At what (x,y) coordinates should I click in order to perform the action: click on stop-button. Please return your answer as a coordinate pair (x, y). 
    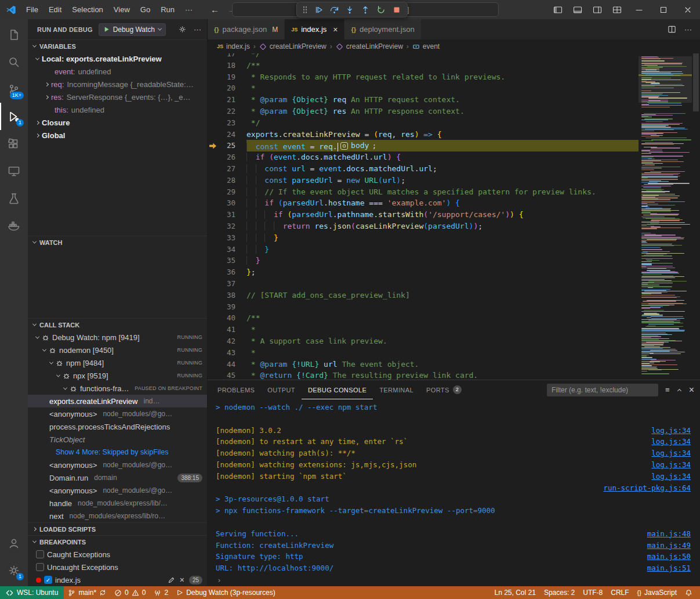
    Looking at the image, I should click on (397, 10).